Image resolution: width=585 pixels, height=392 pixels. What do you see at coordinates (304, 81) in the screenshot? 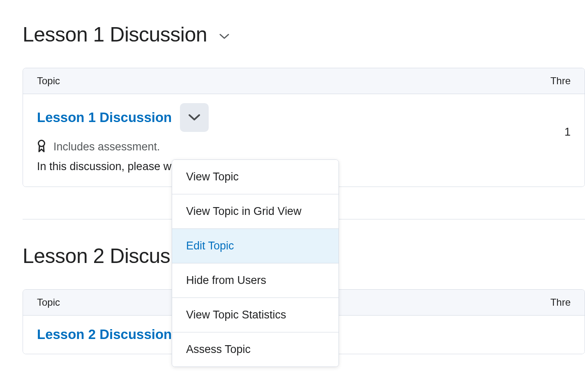
I see `table-header: Topic Thre` at bounding box center [304, 81].